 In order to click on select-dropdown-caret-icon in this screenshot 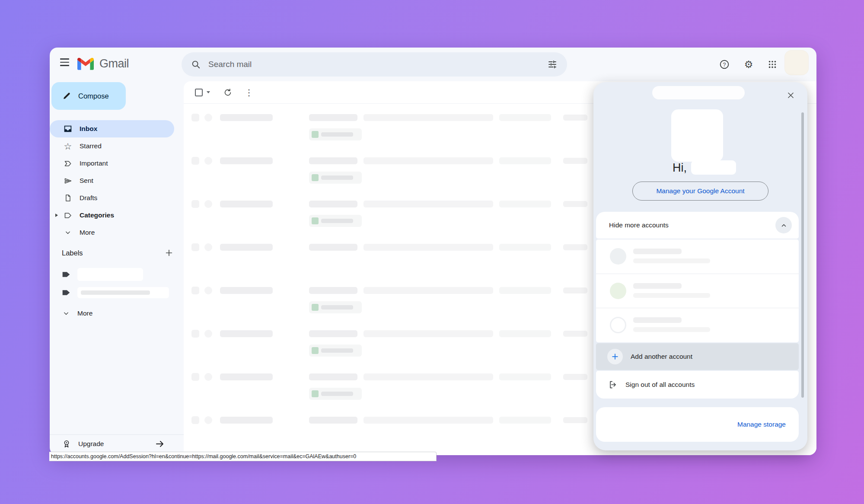, I will do `click(208, 93)`.